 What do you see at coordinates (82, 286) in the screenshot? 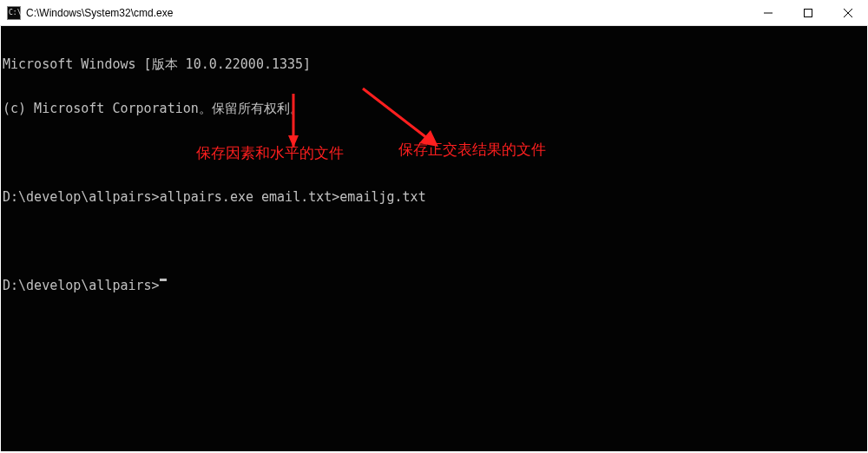
I see `prompt-2: D:\develop\allpairs>` at bounding box center [82, 286].